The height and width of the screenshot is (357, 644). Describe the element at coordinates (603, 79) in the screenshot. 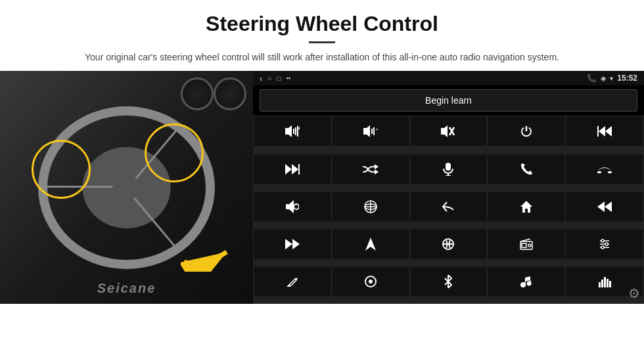

I see `location-icon: ◈` at that location.